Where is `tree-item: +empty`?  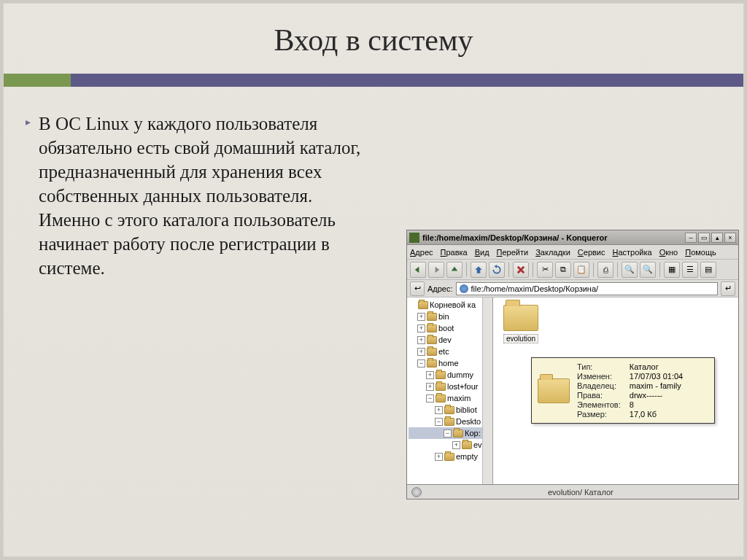 tree-item: +empty is located at coordinates (451, 456).